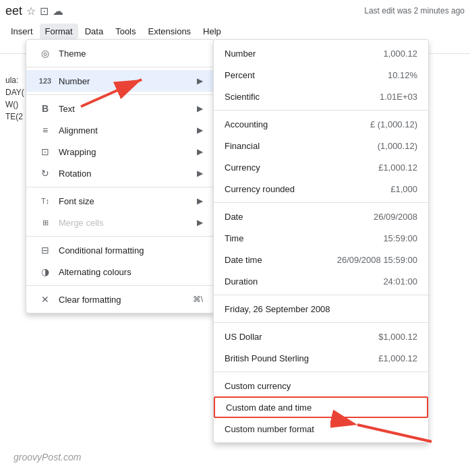 The height and width of the screenshot is (476, 470). What do you see at coordinates (321, 216) in the screenshot?
I see `submenu-item-date: Date 26/09/2008` at bounding box center [321, 216].